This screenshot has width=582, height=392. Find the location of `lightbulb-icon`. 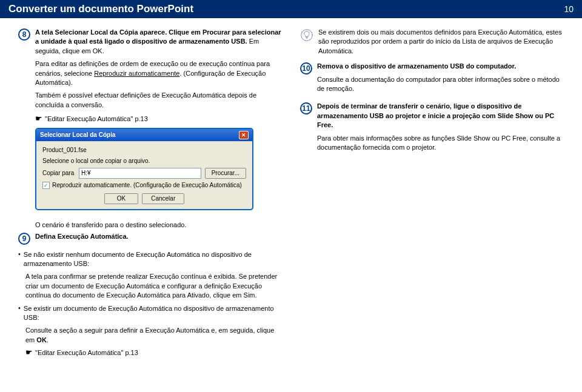

lightbulb-icon is located at coordinates (307, 35).